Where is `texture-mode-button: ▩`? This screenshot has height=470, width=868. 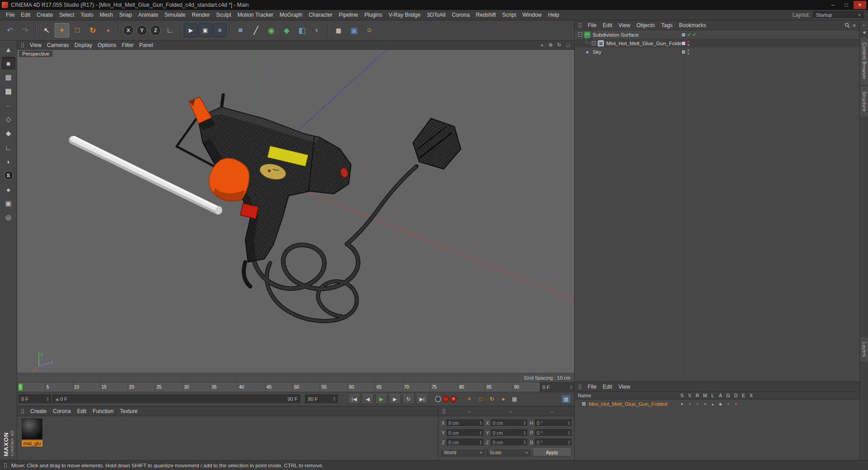 texture-mode-button: ▩ is located at coordinates (9, 77).